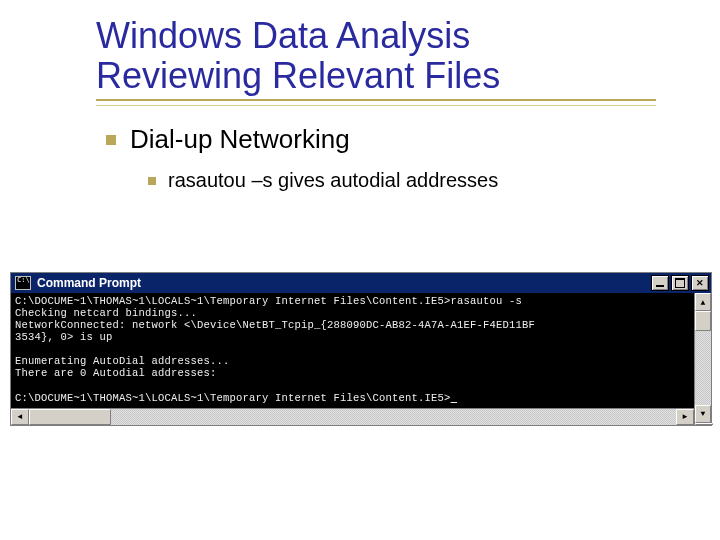 The width and height of the screenshot is (720, 540). I want to click on vertical-scrollbar: ▲ ▼, so click(702, 359).